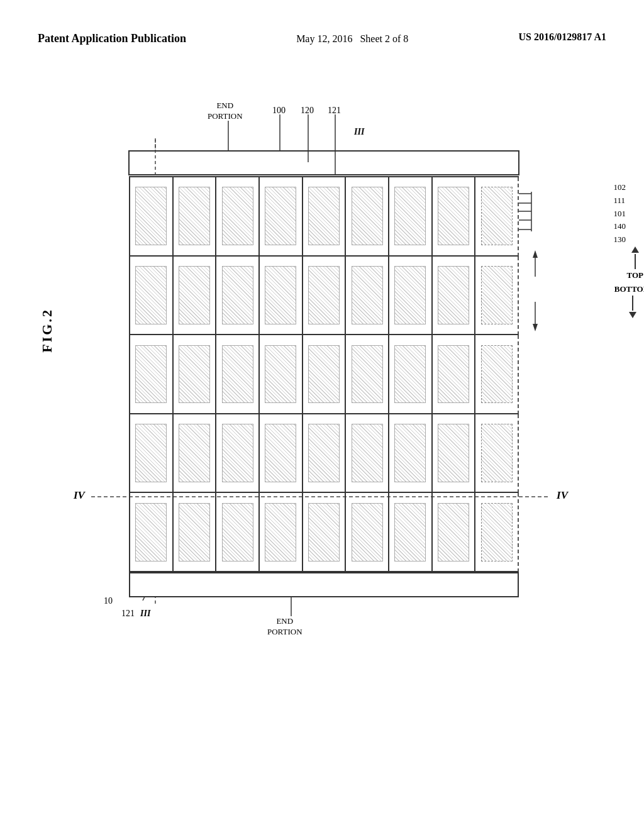  I want to click on label-iii-top: III, so click(359, 132).